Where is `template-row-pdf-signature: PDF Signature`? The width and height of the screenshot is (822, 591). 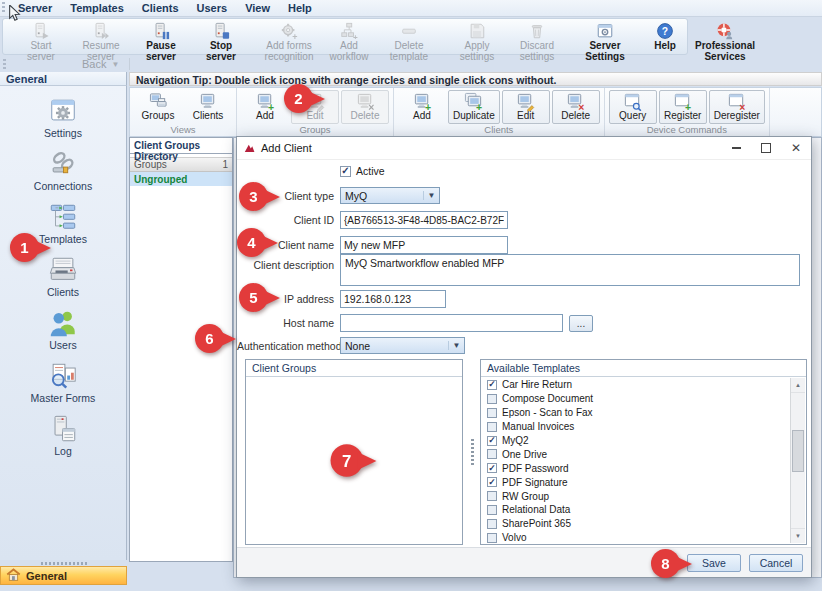
template-row-pdf-signature: PDF Signature is located at coordinates (636, 482).